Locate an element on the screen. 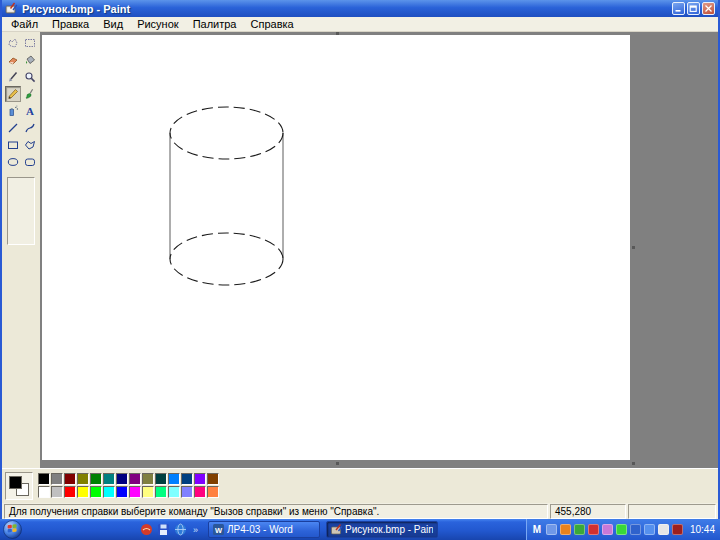 This screenshot has height=540, width=720. airbrush-icon is located at coordinates (13, 111).